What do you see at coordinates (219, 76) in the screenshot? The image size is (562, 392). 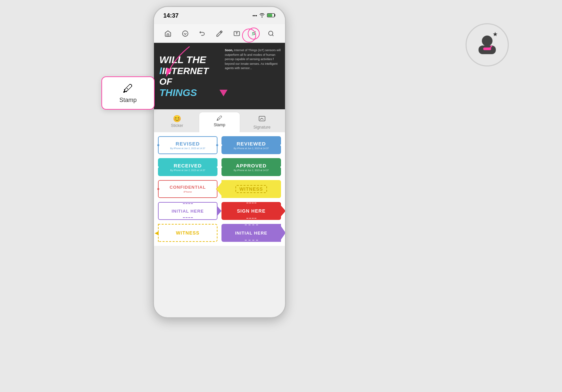 I see `document-area: WILL THE IINTERNET OF THINGS Soon, Inter…` at bounding box center [219, 76].